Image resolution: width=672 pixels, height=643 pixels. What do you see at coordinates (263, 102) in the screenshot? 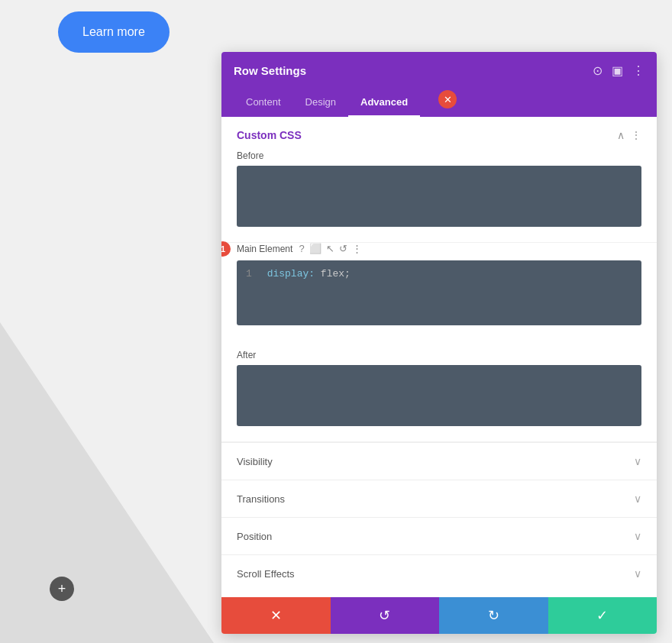
I see `tab-content: Content` at bounding box center [263, 102].